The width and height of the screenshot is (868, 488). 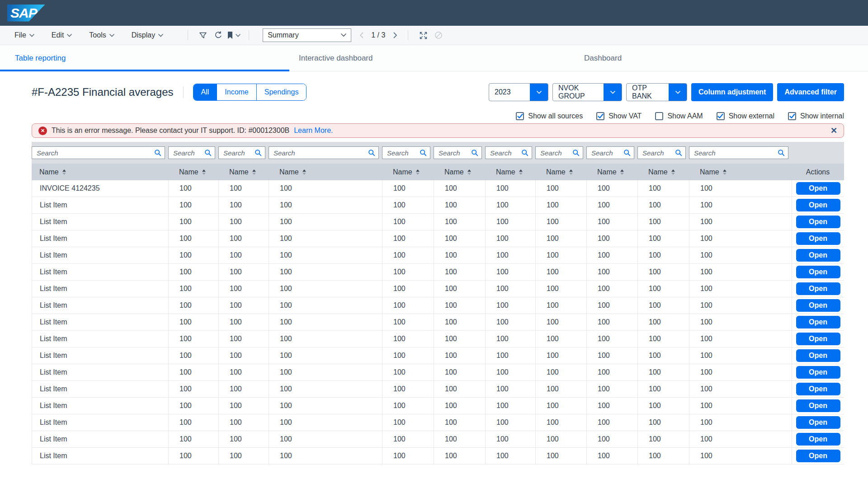 I want to click on menu-display: Display, so click(x=147, y=35).